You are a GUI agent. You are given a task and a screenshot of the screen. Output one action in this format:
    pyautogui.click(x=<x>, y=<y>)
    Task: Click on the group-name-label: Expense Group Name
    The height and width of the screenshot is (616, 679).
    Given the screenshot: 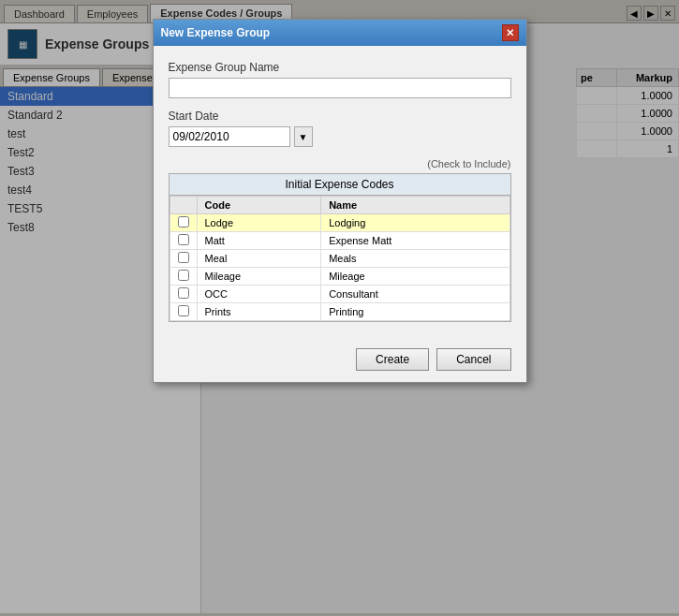 What is the action you would take?
    pyautogui.click(x=340, y=67)
    